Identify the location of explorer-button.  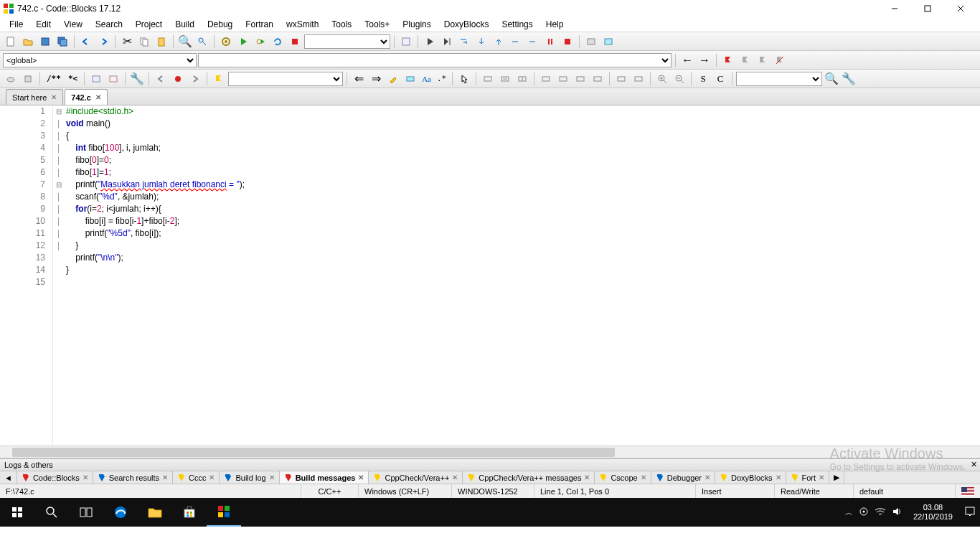
(155, 512).